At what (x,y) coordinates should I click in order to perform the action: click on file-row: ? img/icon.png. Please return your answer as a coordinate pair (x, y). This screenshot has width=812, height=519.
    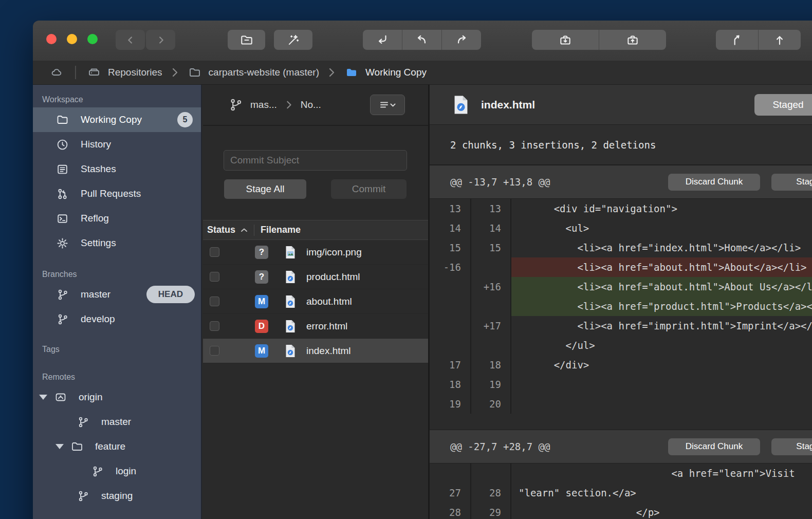
    Looking at the image, I should click on (316, 252).